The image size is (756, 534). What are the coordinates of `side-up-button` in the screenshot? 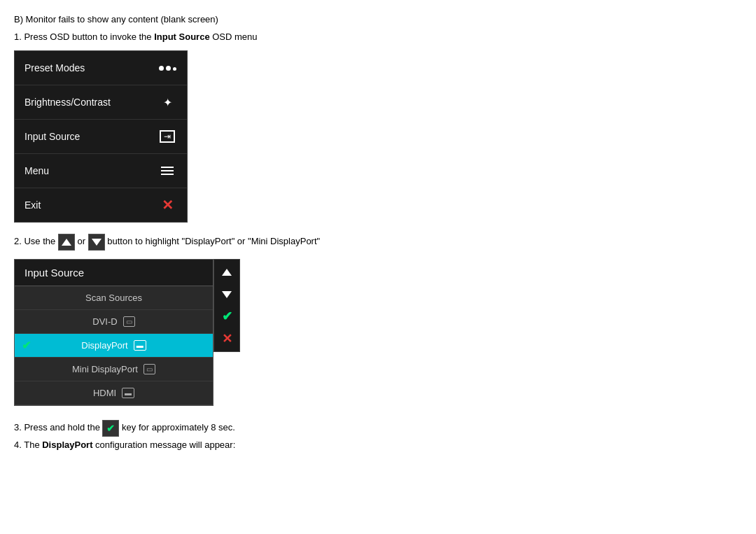 It's located at (227, 272).